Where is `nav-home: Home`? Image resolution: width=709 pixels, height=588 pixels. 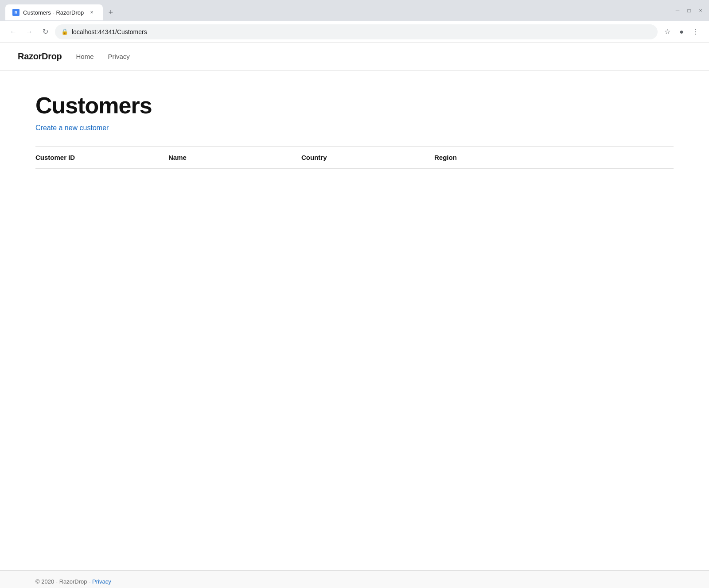
nav-home: Home is located at coordinates (85, 57).